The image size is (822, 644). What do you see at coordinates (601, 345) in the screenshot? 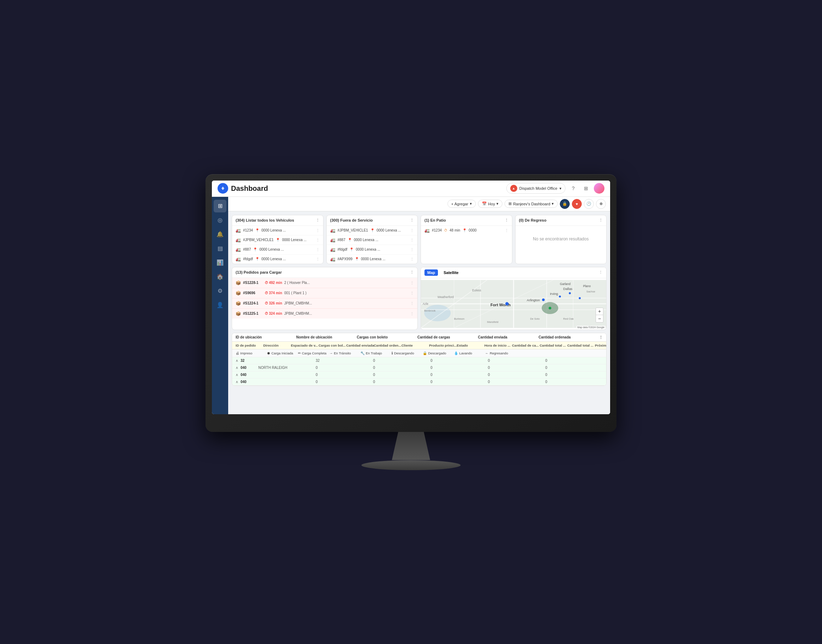
I see `subcol-proxima-hora: Próxima hora d...` at bounding box center [601, 345].